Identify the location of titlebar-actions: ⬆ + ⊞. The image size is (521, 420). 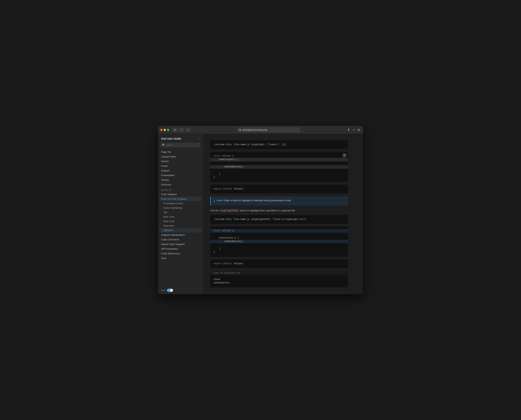
(354, 130).